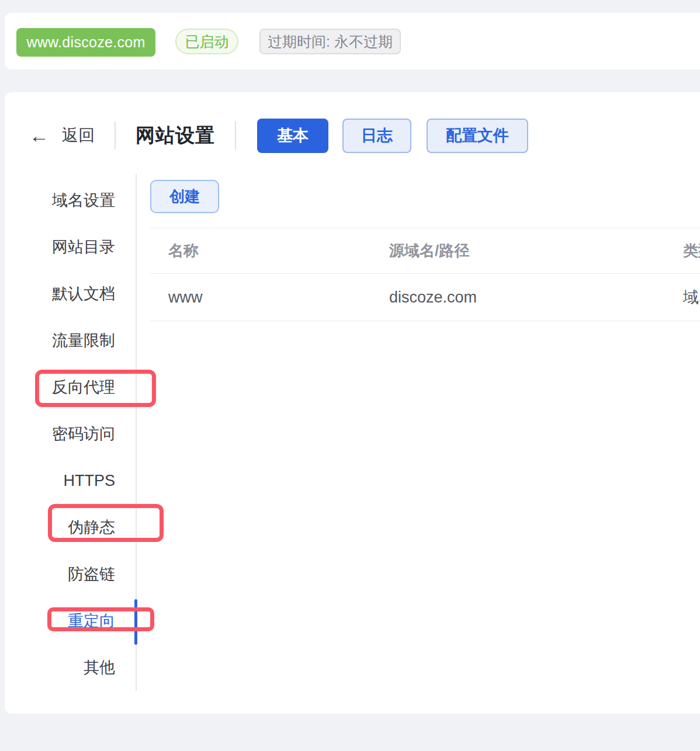  Describe the element at coordinates (269, 251) in the screenshot. I see `column-header-name: 名称` at that location.